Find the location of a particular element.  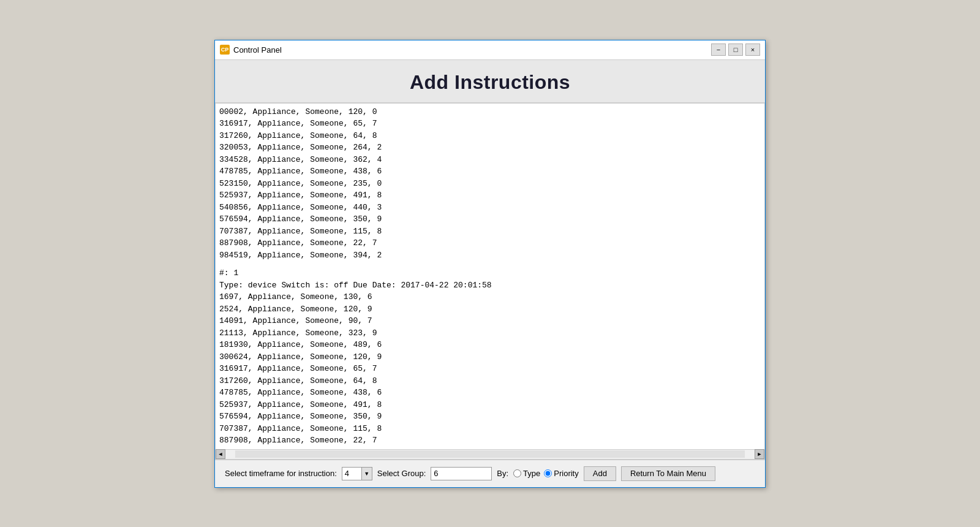

type-radio-text: Type is located at coordinates (532, 473).